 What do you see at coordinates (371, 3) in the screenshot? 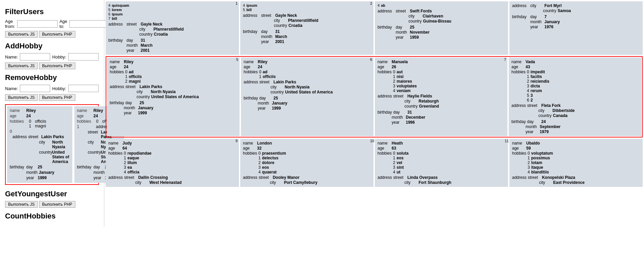
I see `card-index-2: 2` at bounding box center [371, 3].